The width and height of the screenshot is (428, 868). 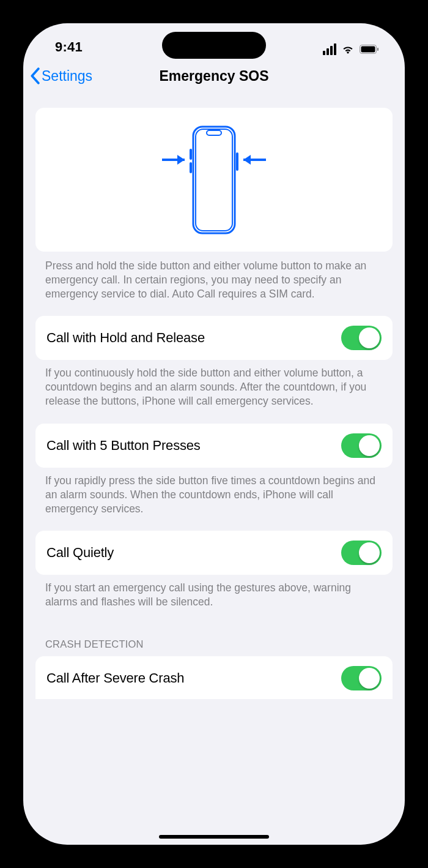 What do you see at coordinates (68, 47) in the screenshot?
I see `status-time: 9:41` at bounding box center [68, 47].